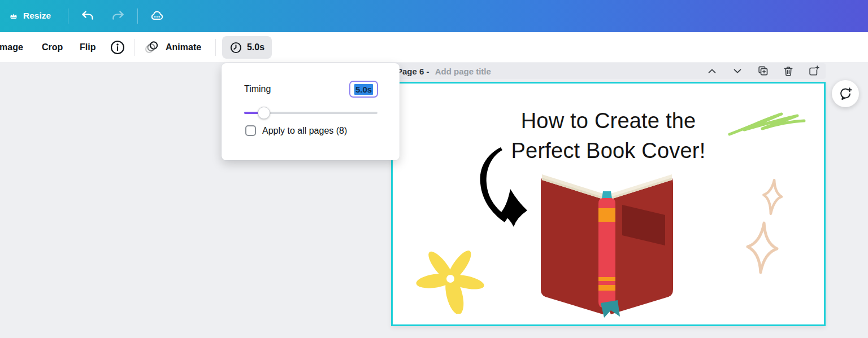 This screenshot has width=868, height=338. I want to click on timing-button: 5.0s, so click(247, 47).